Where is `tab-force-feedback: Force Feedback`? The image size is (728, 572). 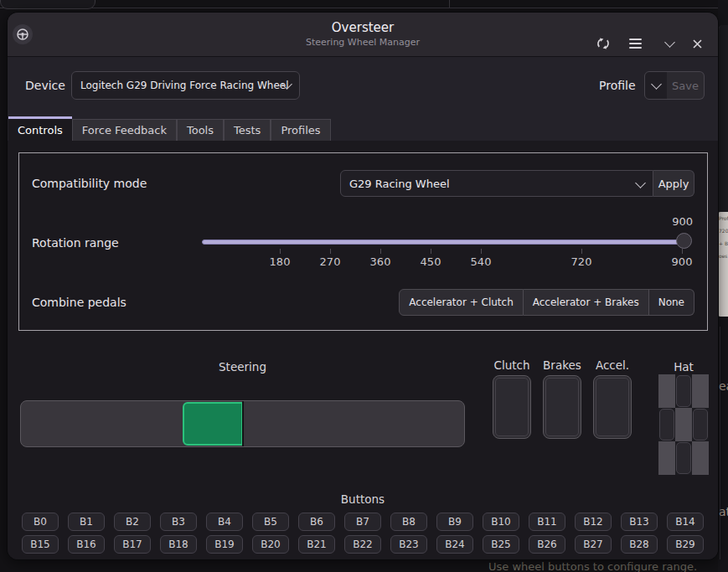 tab-force-feedback: Force Feedback is located at coordinates (124, 130).